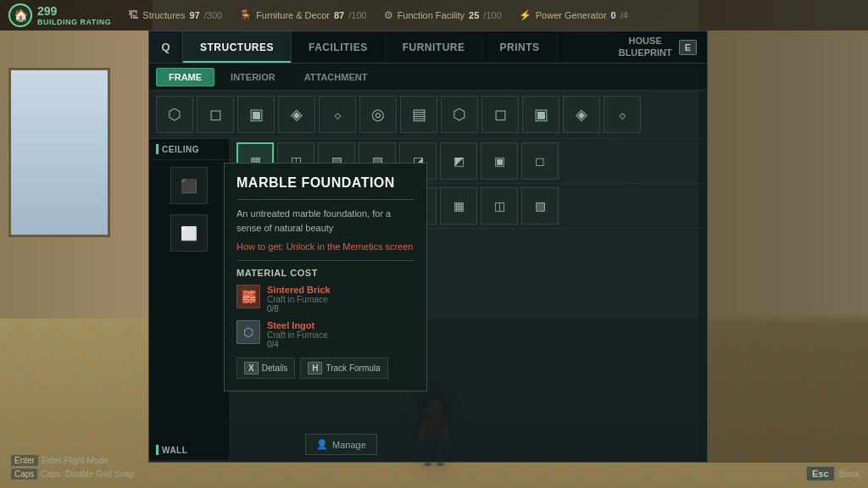  Describe the element at coordinates (499, 206) in the screenshot. I see `item-r2-7: ◫` at that location.